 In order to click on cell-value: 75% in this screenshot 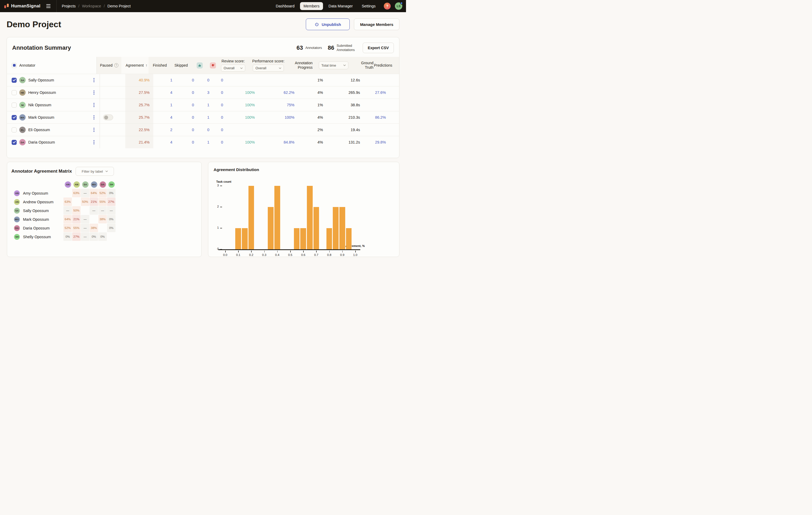, I will do `click(291, 105)`.